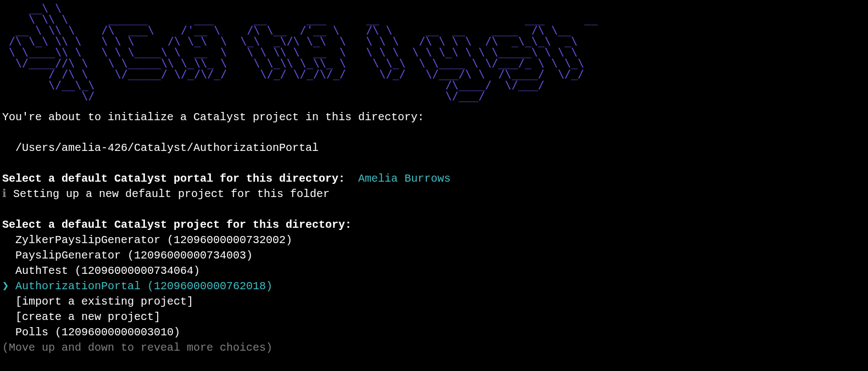  I want to click on project-label: Polls (12096000000003010), so click(98, 333).